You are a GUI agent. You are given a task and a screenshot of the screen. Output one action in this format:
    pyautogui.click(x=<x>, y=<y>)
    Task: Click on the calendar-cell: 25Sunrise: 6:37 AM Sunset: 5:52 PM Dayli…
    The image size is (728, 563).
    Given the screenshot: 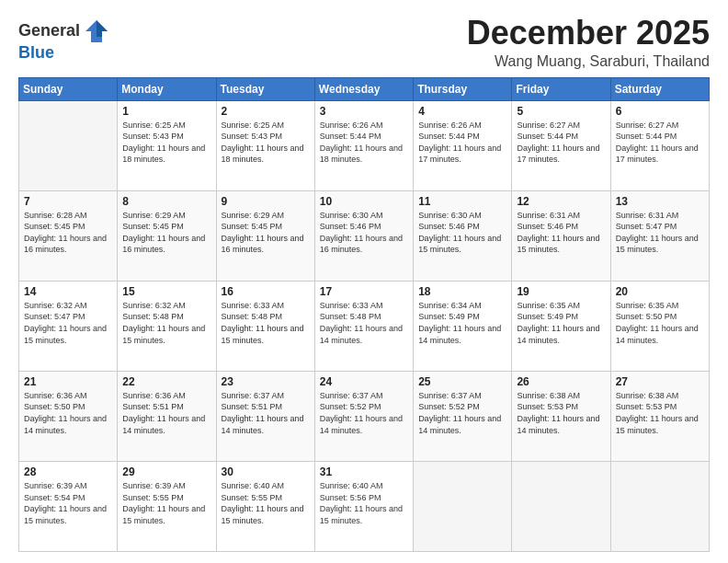 What is the action you would take?
    pyautogui.click(x=463, y=416)
    